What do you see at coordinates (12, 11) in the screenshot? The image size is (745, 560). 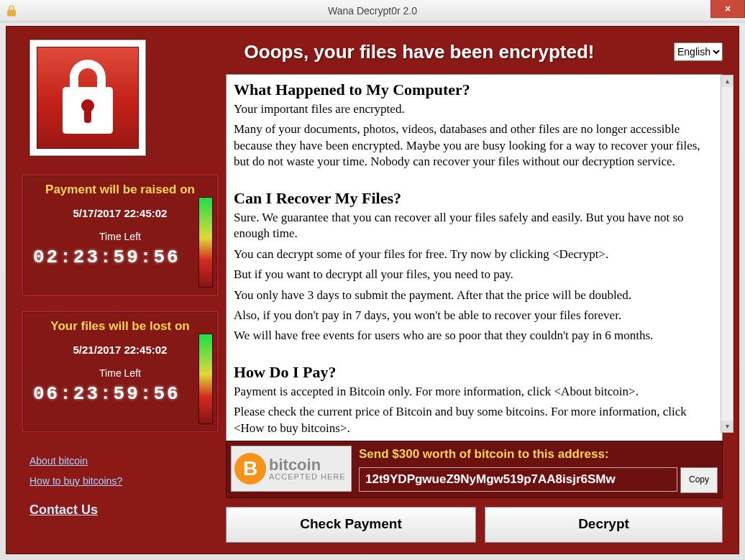 I see `app-icon` at bounding box center [12, 11].